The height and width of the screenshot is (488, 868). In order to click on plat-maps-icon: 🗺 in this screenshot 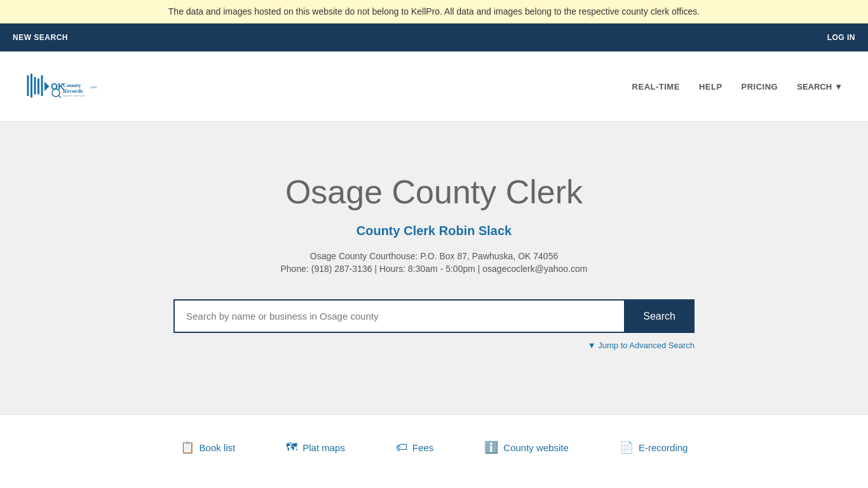, I will do `click(292, 447)`.